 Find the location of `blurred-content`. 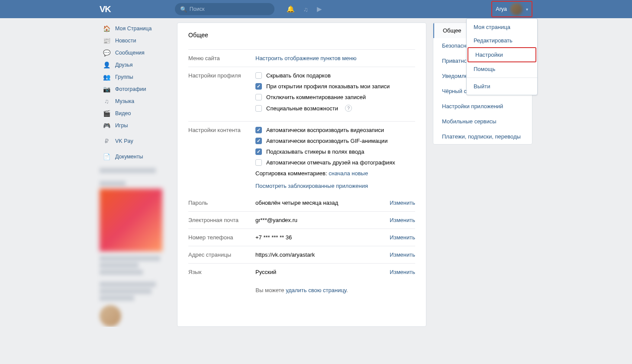

blurred-content is located at coordinates (135, 177).